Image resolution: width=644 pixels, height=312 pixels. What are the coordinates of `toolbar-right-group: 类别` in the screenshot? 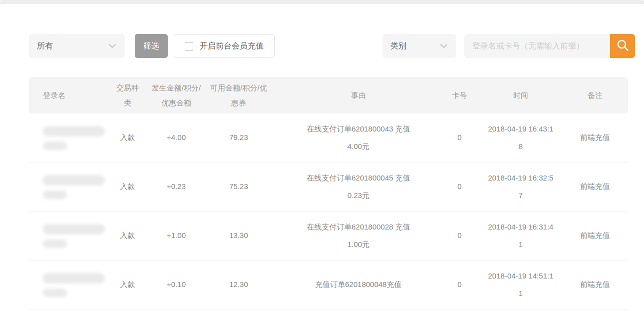 It's located at (509, 46).